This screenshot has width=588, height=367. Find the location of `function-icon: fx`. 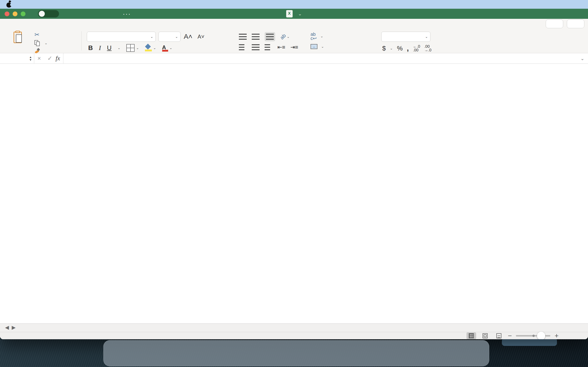

function-icon: fx is located at coordinates (58, 58).